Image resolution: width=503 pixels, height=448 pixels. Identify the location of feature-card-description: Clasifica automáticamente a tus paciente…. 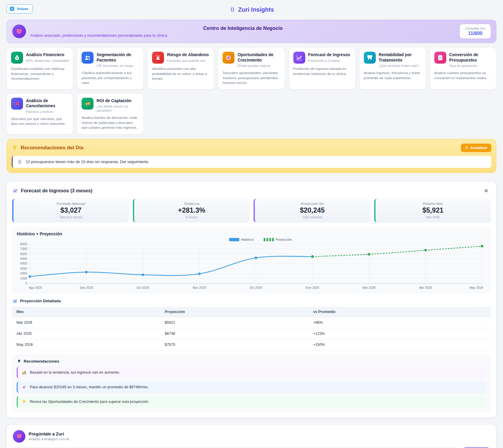
(111, 78).